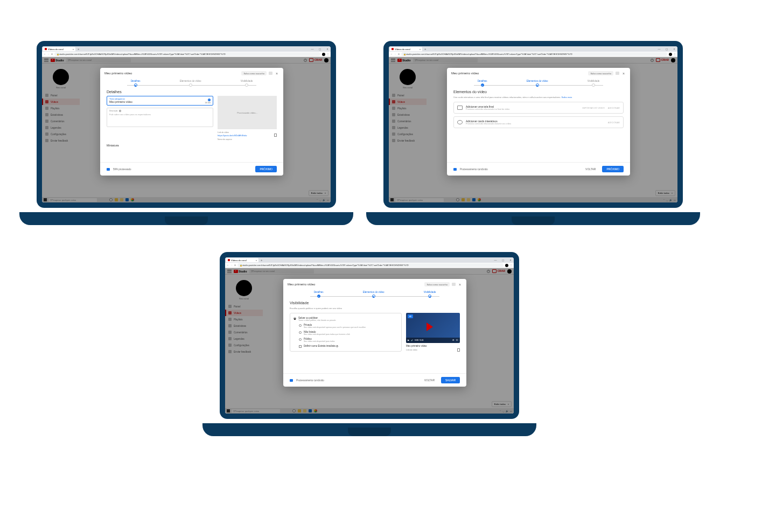 This screenshot has height=532, width=776. Describe the element at coordinates (412, 340) in the screenshot. I see `volume-icon: 🔊` at that location.